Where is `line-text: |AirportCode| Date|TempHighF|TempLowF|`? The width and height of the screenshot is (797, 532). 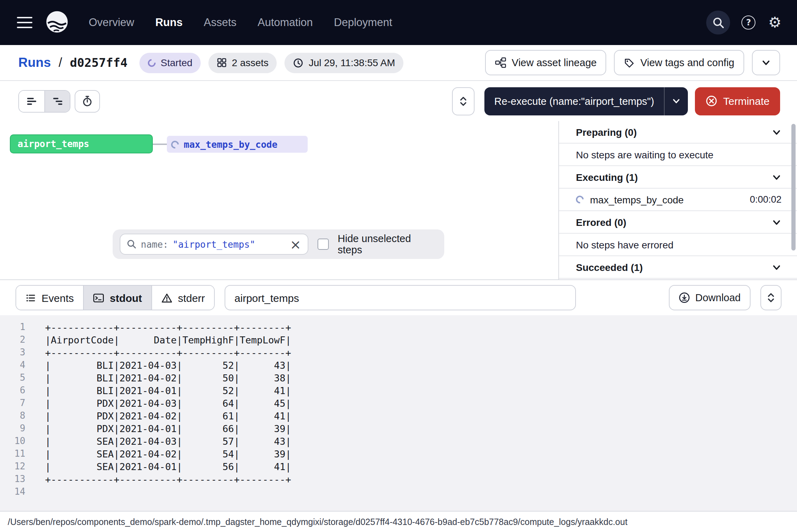
line-text: |AirportCode| Date|TempHighF|TempLowF| is located at coordinates (162, 340).